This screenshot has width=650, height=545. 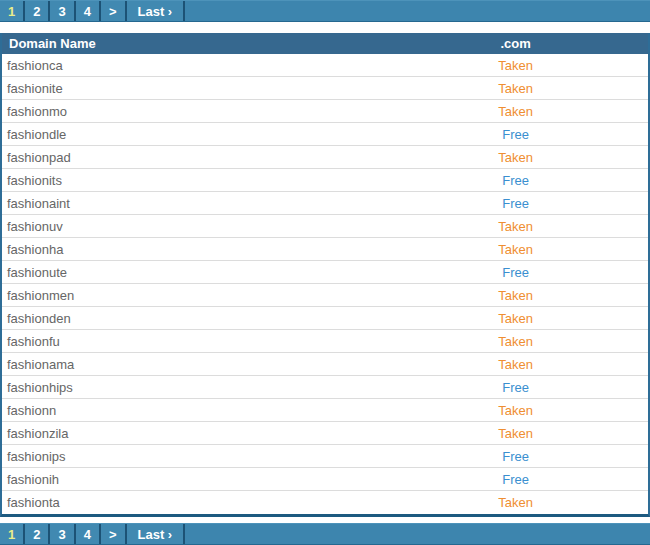 I want to click on domain-name-cell: fashionaint, so click(x=192, y=204).